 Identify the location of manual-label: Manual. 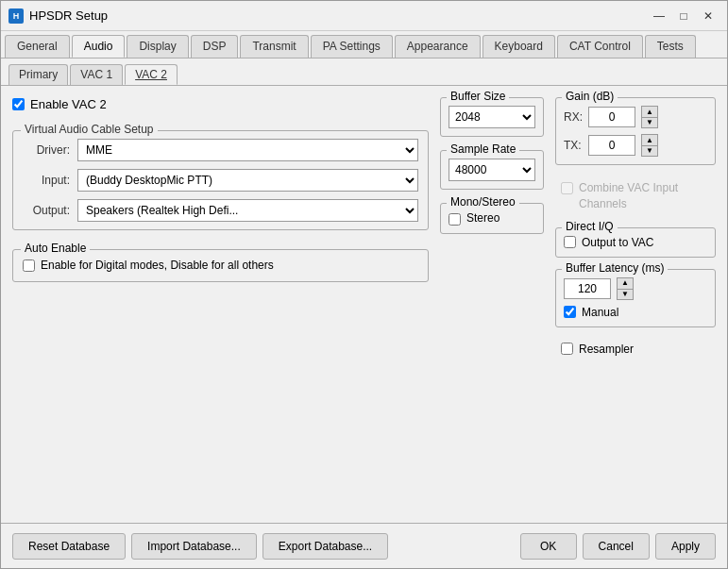
(601, 312).